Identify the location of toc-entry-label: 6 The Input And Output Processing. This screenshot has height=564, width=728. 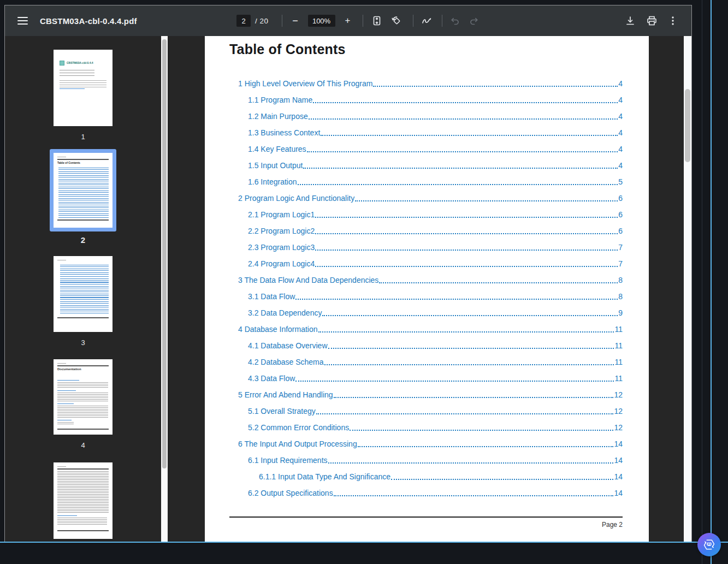
(298, 444).